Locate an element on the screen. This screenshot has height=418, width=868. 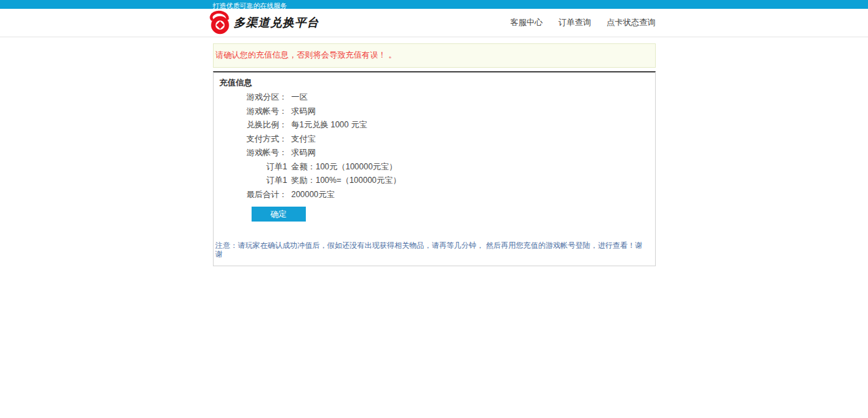
confirm-button: 确定 is located at coordinates (279, 214).